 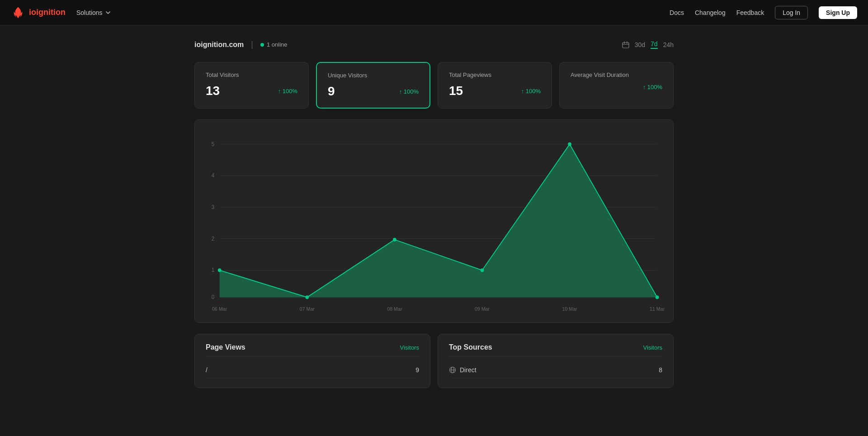 I want to click on online-count: 1 online, so click(x=277, y=44).